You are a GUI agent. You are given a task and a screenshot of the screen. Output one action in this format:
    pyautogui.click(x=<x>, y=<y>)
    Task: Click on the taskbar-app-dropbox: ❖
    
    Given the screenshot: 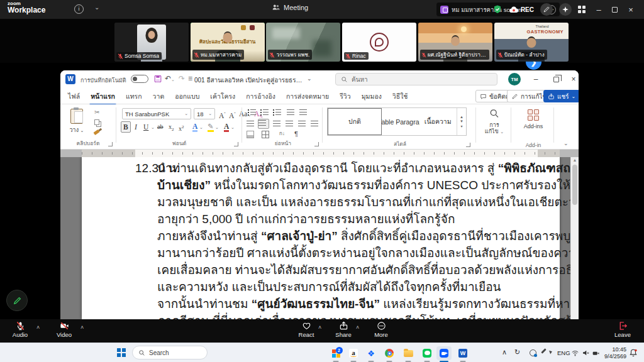 What is the action you would take?
    pyautogui.click(x=371, y=353)
    